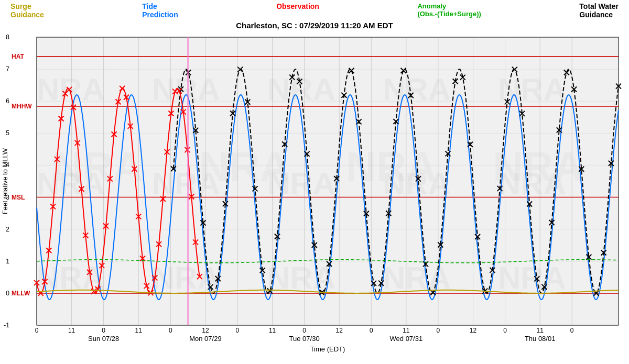 The image size is (629, 364). What do you see at coordinates (314, 26) in the screenshot?
I see `chart-subtitle: Charleston, SC : 07/29/2019 11:20 AM EDT` at bounding box center [314, 26].